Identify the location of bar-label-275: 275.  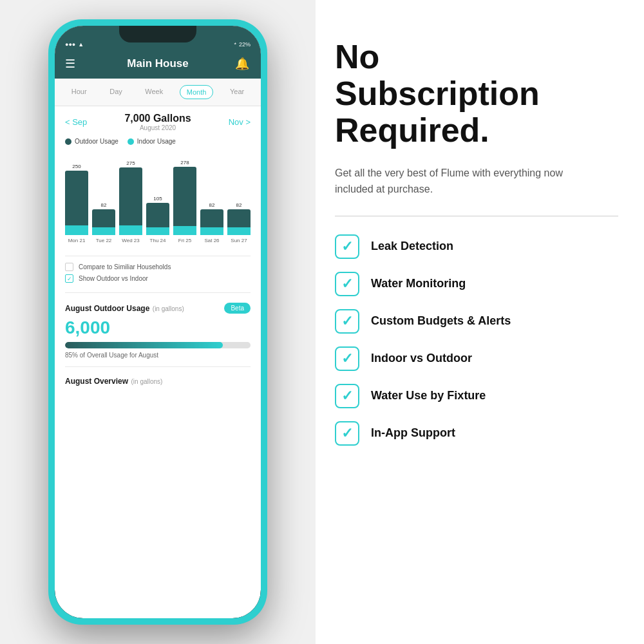
(130, 164).